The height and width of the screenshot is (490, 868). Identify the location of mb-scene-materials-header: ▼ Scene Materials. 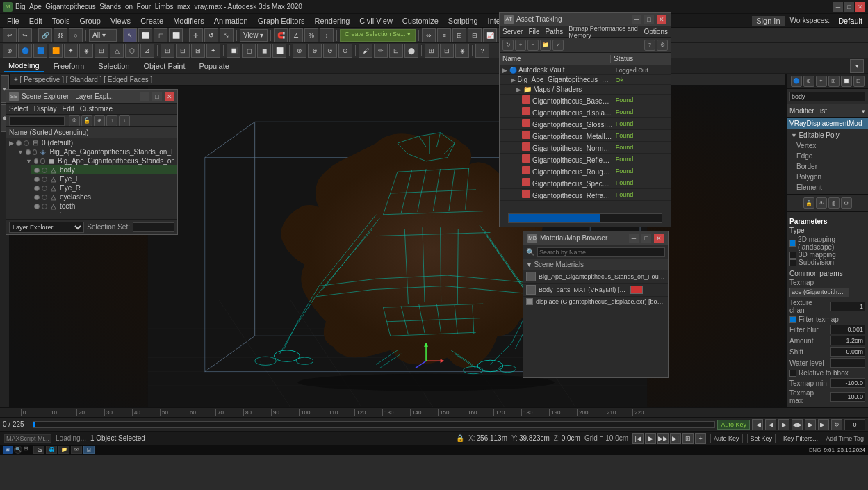
(596, 265).